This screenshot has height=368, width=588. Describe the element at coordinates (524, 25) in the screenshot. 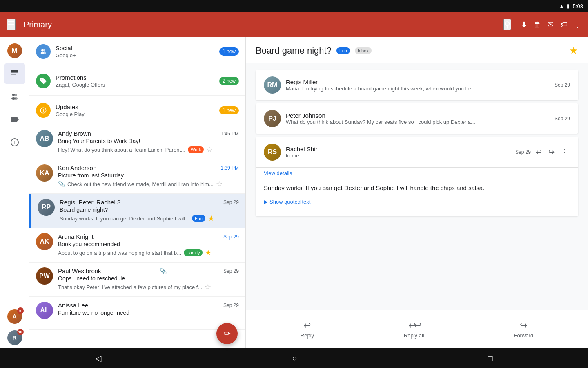

I see `archive-button: ⬇` at that location.